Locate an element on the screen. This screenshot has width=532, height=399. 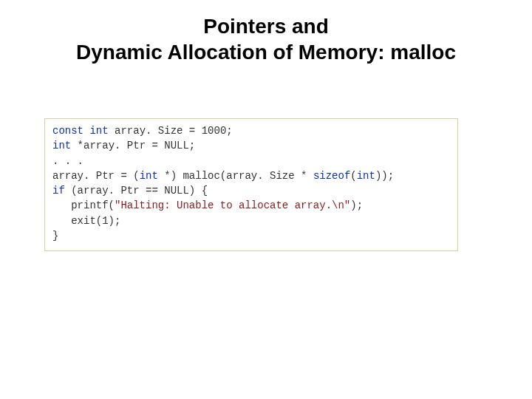
code-line-1: const int array. Size = 1000; is located at coordinates (143, 131).